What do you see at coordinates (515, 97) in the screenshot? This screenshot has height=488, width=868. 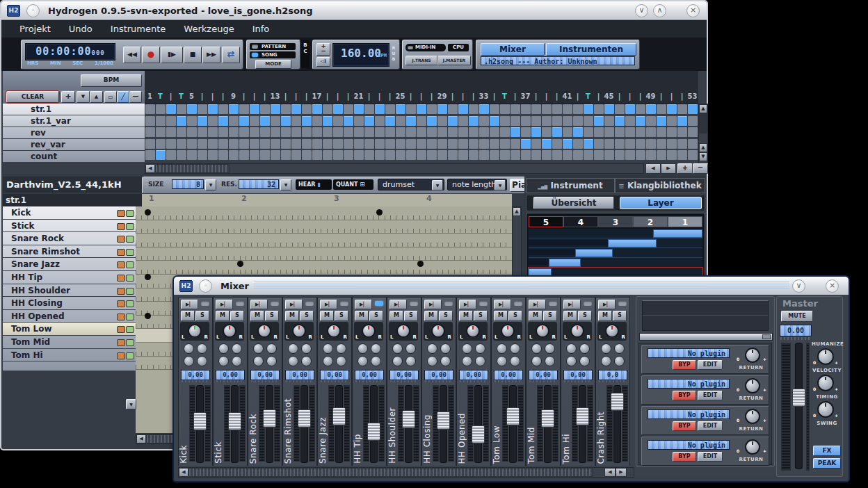 I see `timeline-col-36: |` at bounding box center [515, 97].